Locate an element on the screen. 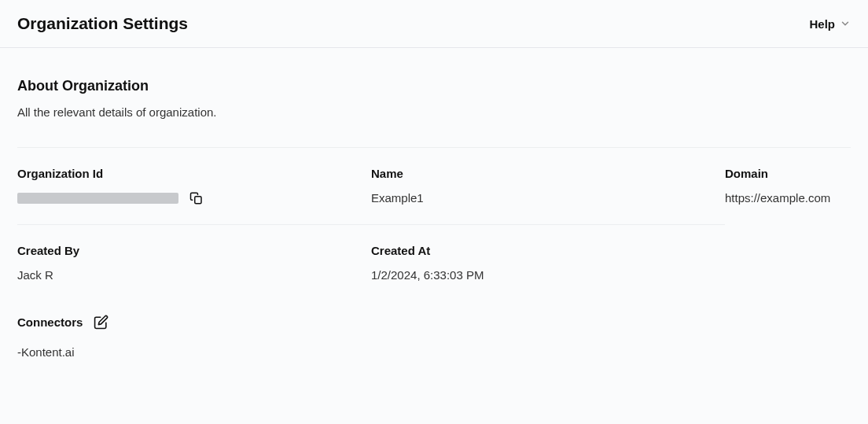  help-button: Help is located at coordinates (830, 24).